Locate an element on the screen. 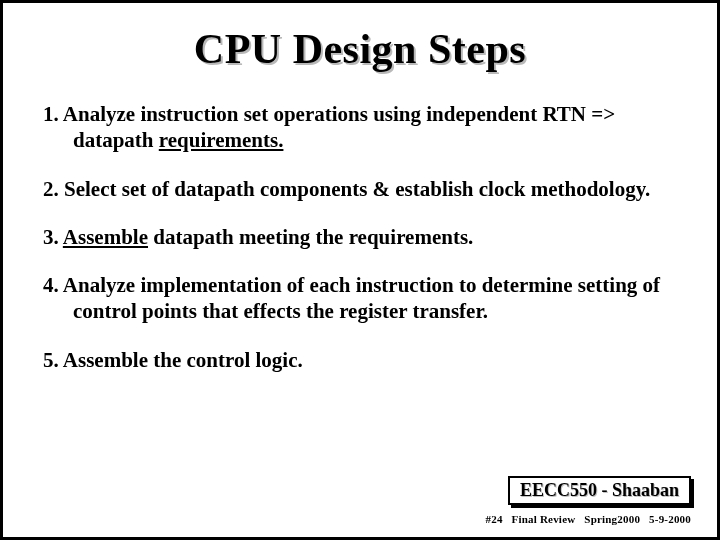 The image size is (720, 540). footer-slide-number: #24 is located at coordinates (494, 519).